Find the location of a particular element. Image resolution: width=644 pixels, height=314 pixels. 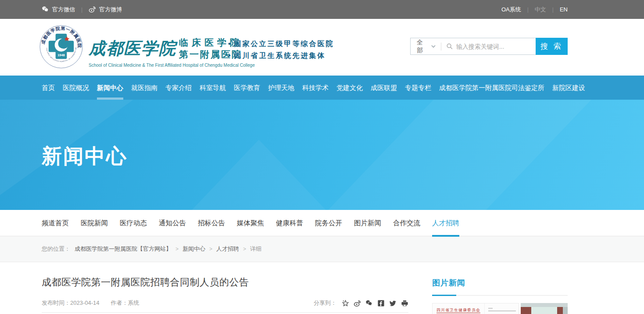

photo-news-item-document: 四川省卫生健康委员会 is located at coordinates (476, 308).